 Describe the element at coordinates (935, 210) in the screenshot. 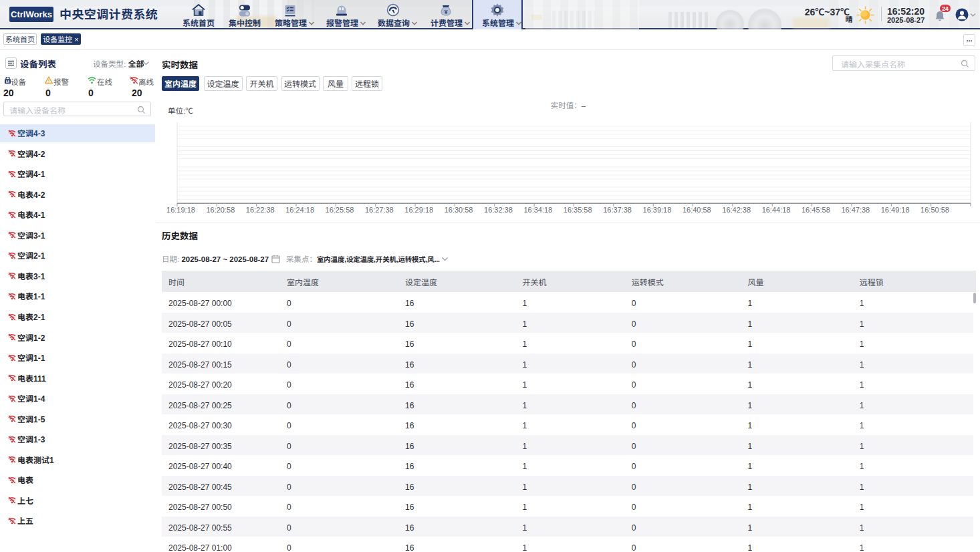

I see `svg-text: 16:50:58` at that location.